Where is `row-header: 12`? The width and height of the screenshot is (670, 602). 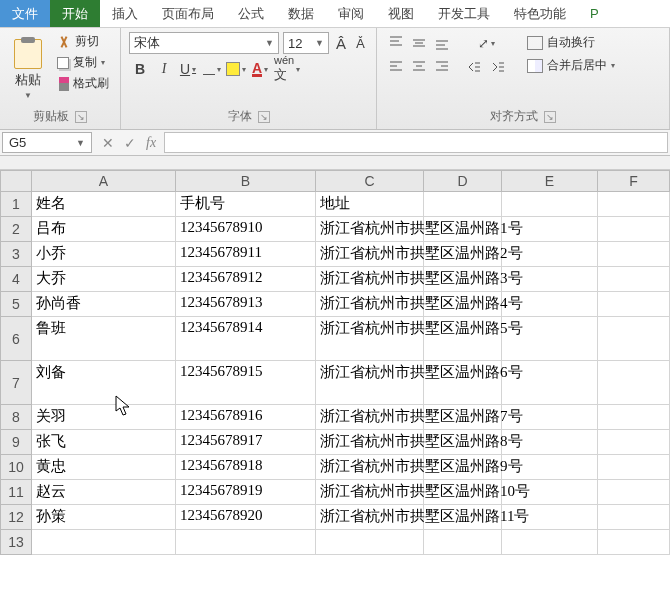
row-header: 12 is located at coordinates (16, 518).